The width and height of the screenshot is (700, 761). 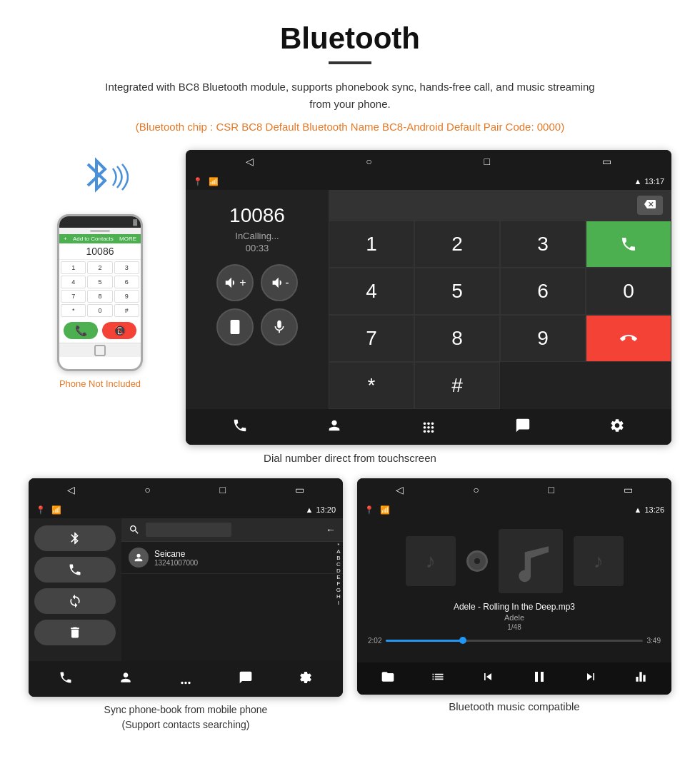 I want to click on phone-key-8: 8, so click(x=100, y=296).